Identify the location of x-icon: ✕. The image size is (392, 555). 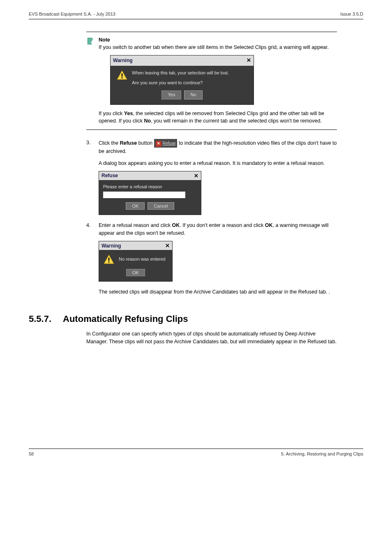
(159, 144).